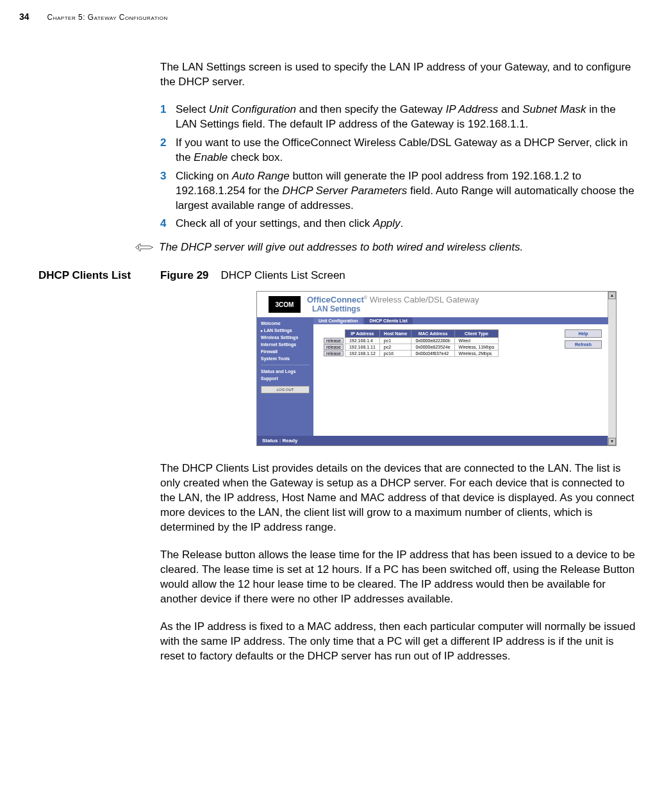 This screenshot has height=812, width=655. Describe the element at coordinates (261, 176) in the screenshot. I see `italic: Auto Range` at that location.